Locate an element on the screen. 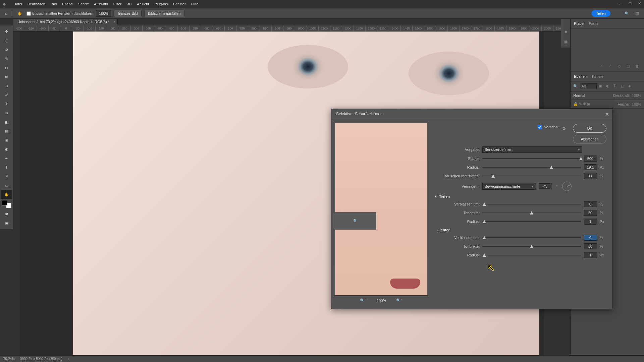 Image resolution: width=644 pixels, height=362 pixels. cancel-button: Abbrechen is located at coordinates (590, 139).